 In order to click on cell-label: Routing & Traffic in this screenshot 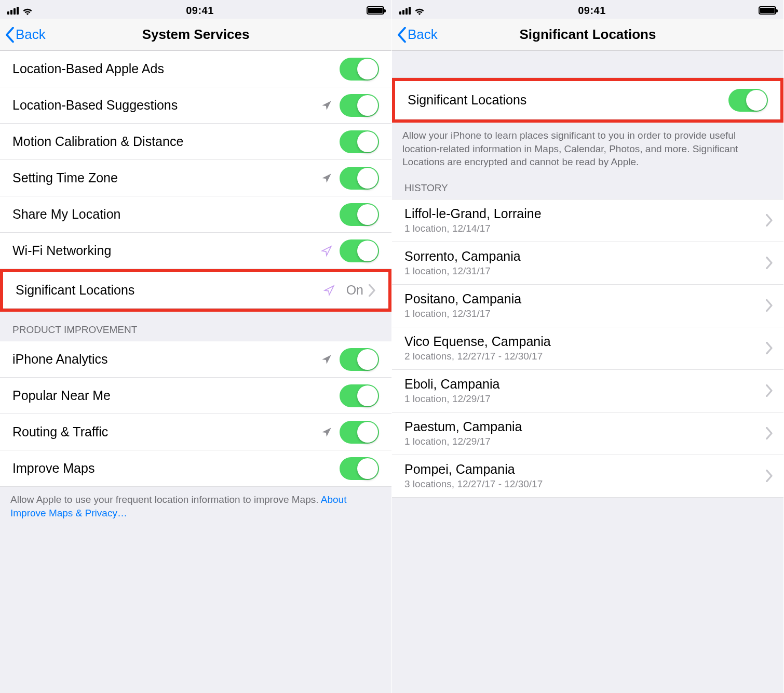, I will do `click(167, 432)`.